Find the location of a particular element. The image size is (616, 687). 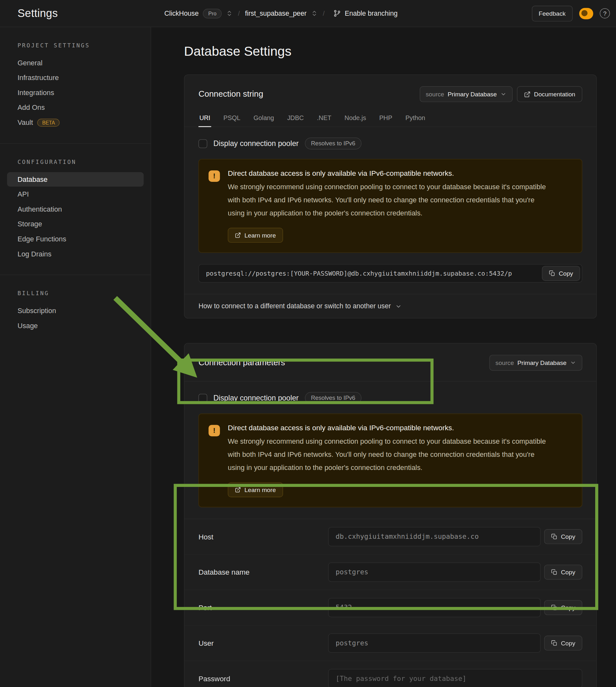

sidebar-item-label: Log Drains is located at coordinates (35, 254).